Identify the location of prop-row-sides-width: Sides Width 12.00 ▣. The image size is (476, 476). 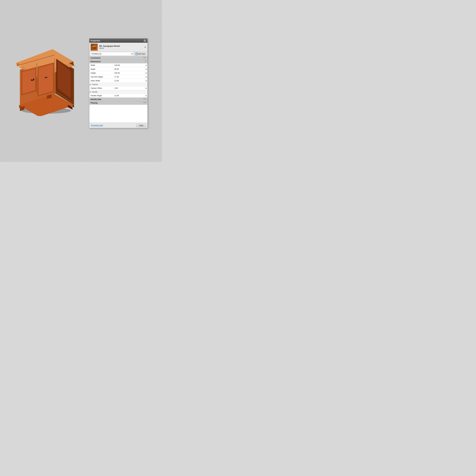
(118, 81).